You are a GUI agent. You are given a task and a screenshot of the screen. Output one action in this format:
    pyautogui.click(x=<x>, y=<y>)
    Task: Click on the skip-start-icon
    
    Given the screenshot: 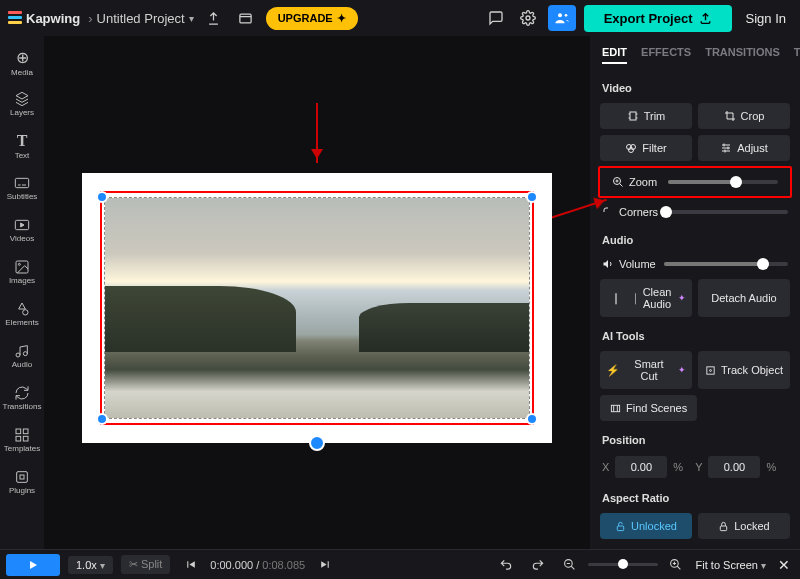 What is the action you would take?
    pyautogui.click(x=190, y=565)
    